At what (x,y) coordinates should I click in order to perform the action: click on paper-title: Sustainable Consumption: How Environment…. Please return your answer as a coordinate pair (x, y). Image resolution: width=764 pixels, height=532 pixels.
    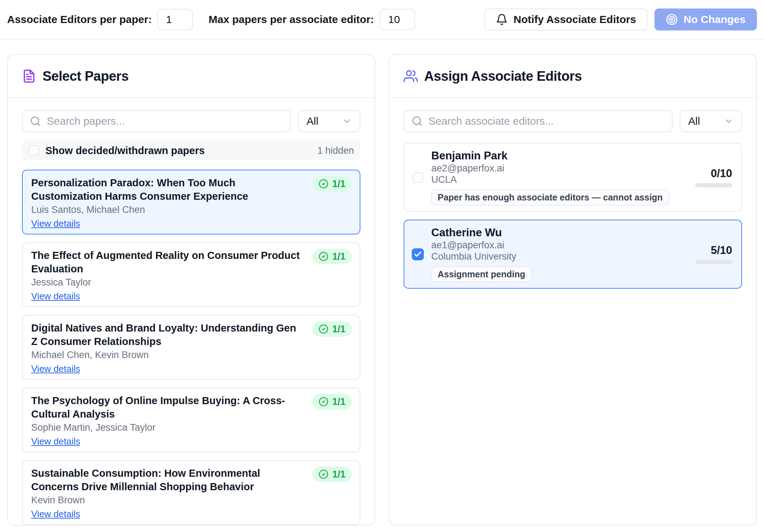
    Looking at the image, I should click on (191, 480).